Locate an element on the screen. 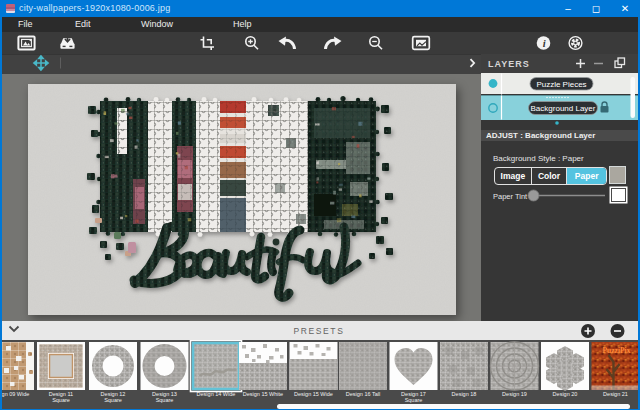  svg-text: PuzziPix is located at coordinates (617, 350).